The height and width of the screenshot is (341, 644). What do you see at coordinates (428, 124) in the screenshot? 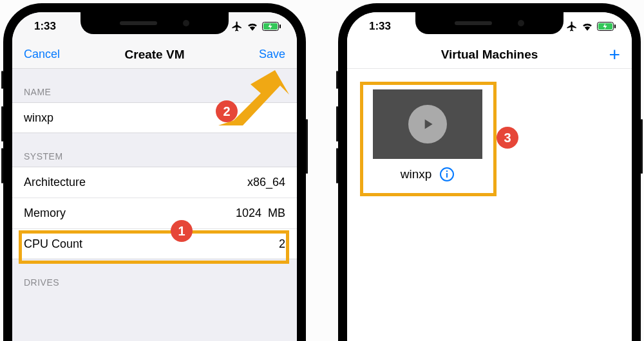
I see `vm-thumbnail` at bounding box center [428, 124].